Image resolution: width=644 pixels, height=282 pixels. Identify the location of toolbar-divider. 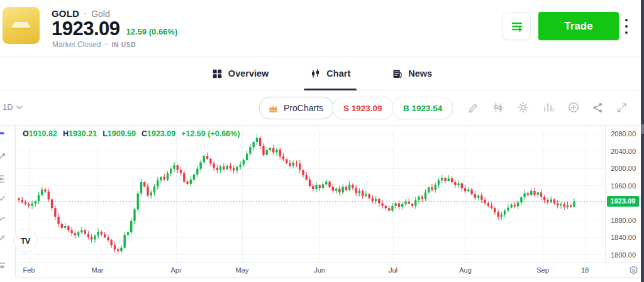
(452, 108).